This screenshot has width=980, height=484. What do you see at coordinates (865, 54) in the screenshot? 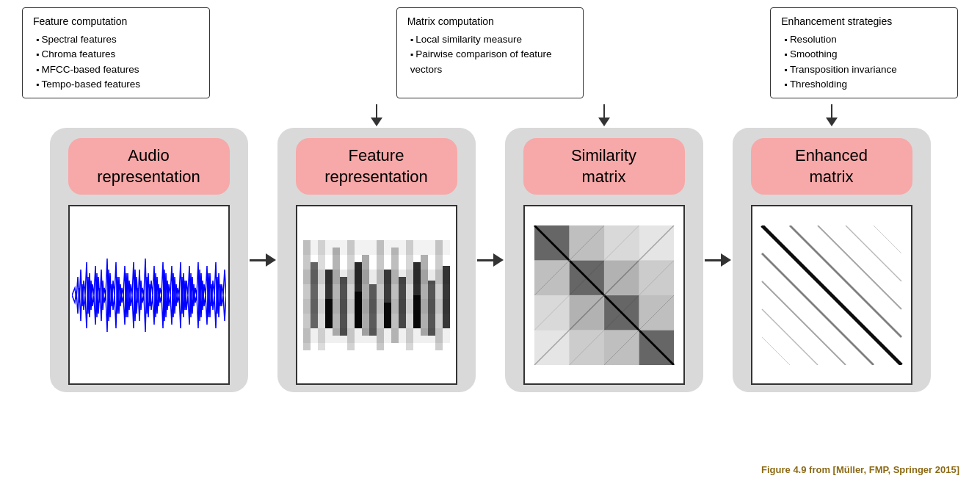
I see `list-item: Smoothing` at bounding box center [865, 54].